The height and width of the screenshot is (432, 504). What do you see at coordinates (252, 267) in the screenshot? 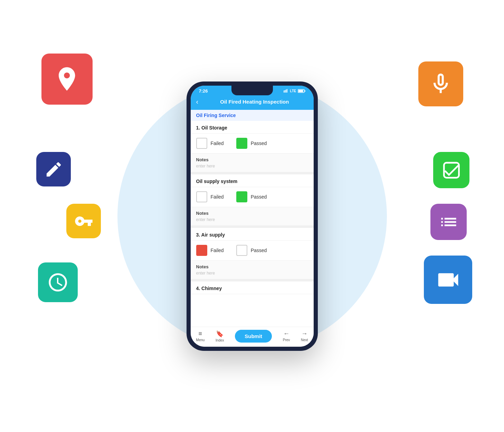
I see `notes-label-3: Notes` at bounding box center [252, 267].